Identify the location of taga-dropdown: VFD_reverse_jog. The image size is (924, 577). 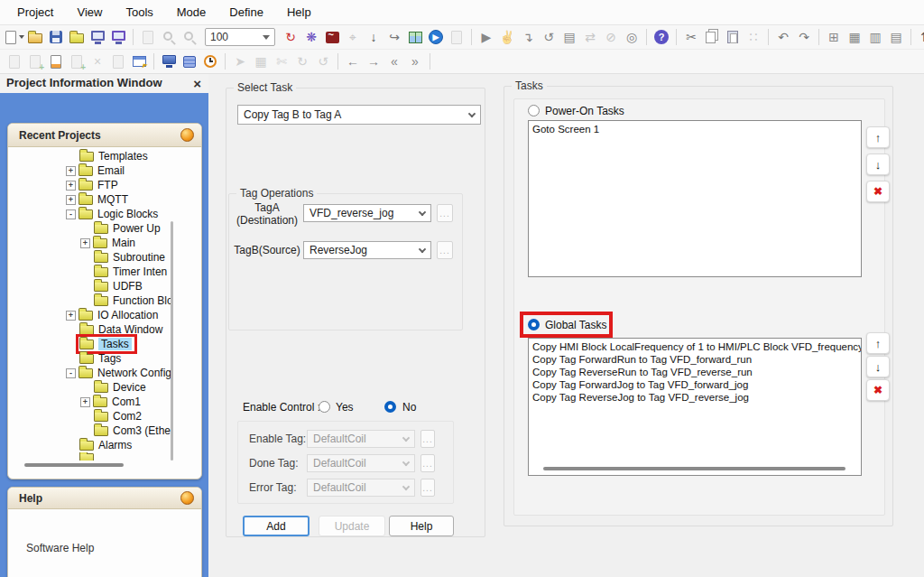
(367, 213).